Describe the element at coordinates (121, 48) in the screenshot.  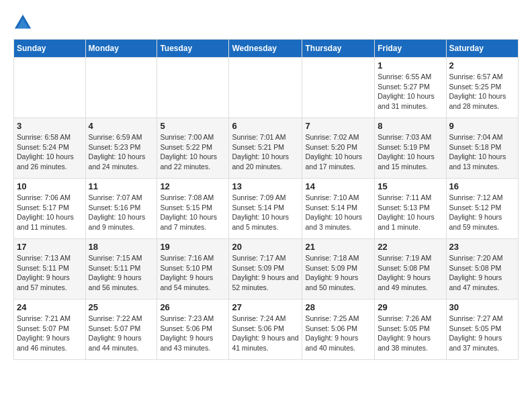
I see `column-header-monday: Monday` at that location.